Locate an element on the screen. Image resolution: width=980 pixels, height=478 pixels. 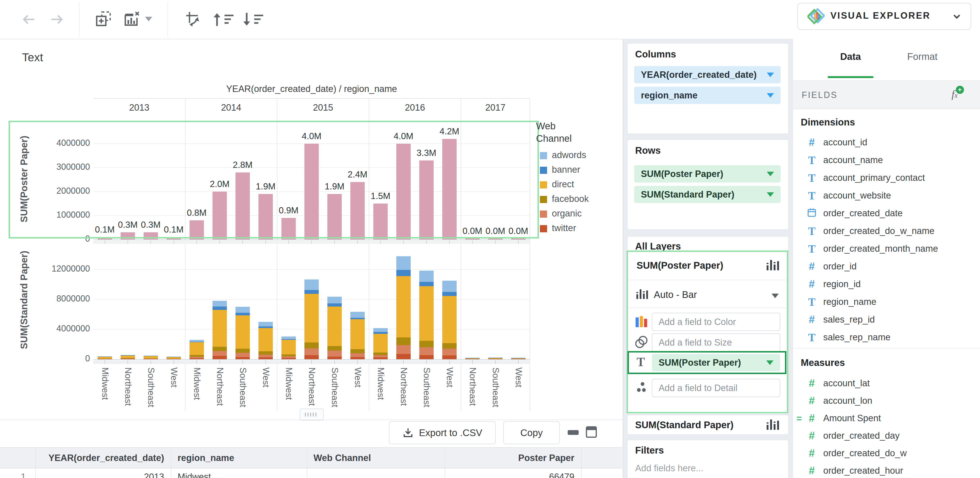
text-field-pill: SUM(Poster Paper) is located at coordinates (716, 362).